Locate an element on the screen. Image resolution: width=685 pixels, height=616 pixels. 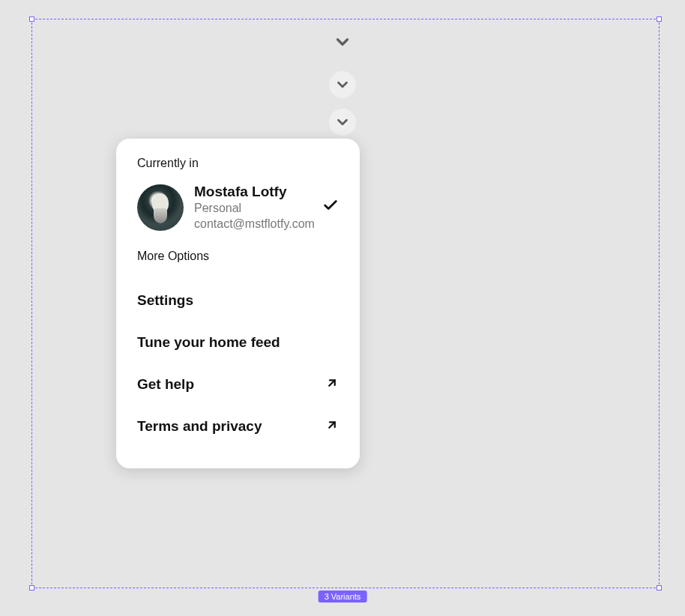
menu-item-label: Terms and privacy is located at coordinates (199, 426).